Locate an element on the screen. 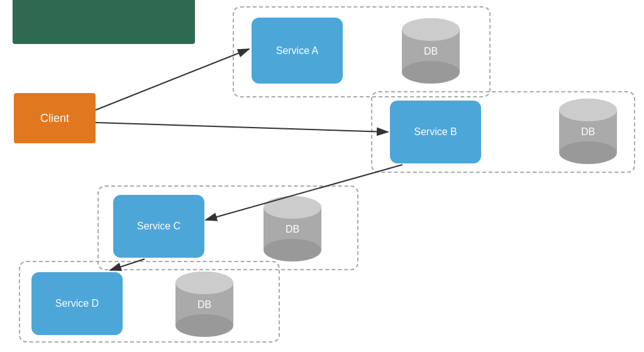 This screenshot has height=352, width=644. db-a: DB is located at coordinates (431, 50).